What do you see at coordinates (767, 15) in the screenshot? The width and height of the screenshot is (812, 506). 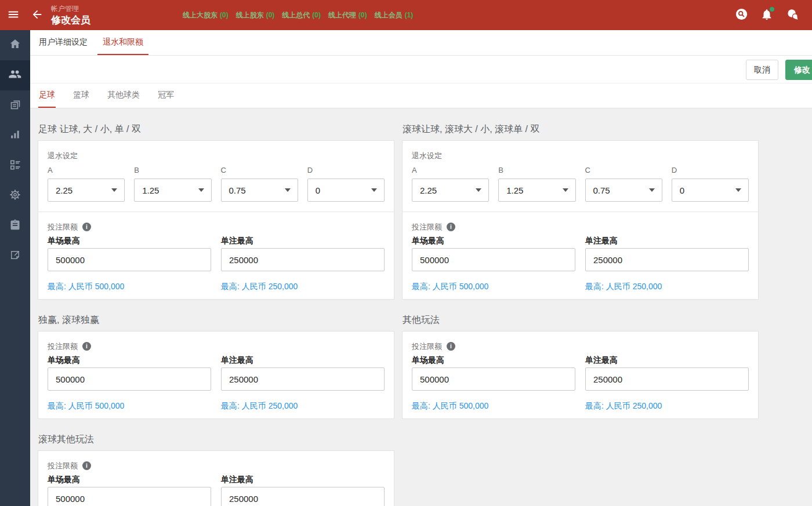 I see `notifications-button` at bounding box center [767, 15].